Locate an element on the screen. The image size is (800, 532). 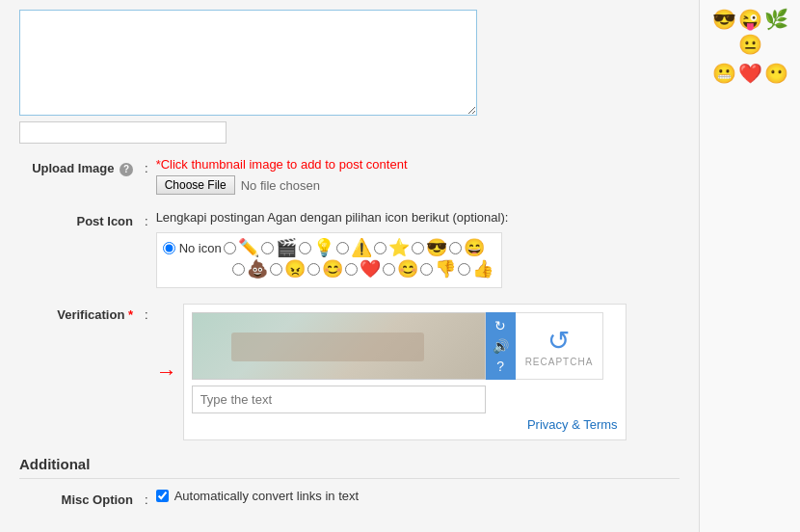
recaptcha-label: reCAPTCHA is located at coordinates (559, 362).